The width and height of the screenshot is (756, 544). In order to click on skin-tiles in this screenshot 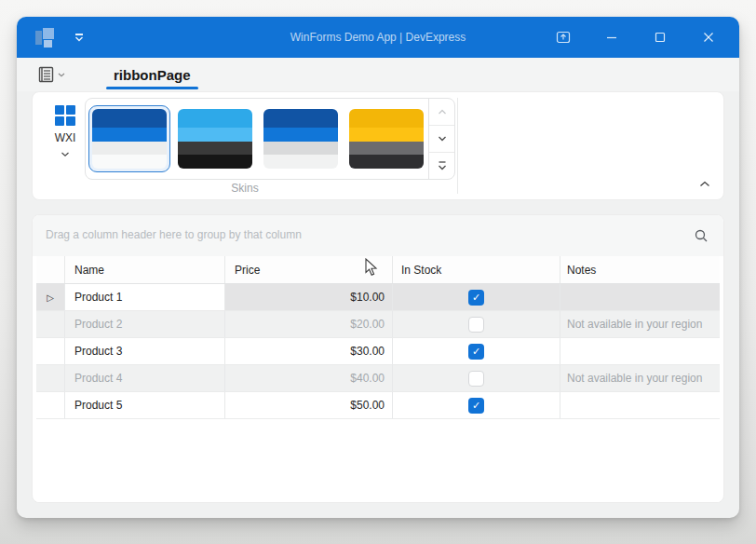, I will do `click(258, 139)`.